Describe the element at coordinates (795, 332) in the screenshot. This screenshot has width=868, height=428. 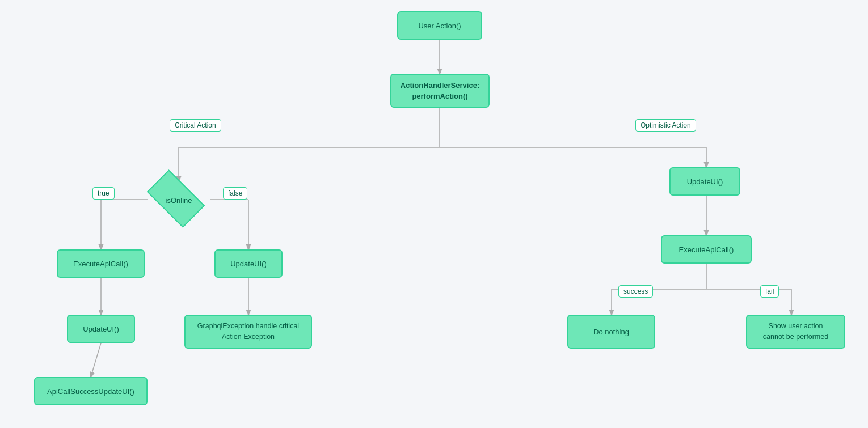
I see `show-user-action-node: Show user actioncannot be performed` at that location.